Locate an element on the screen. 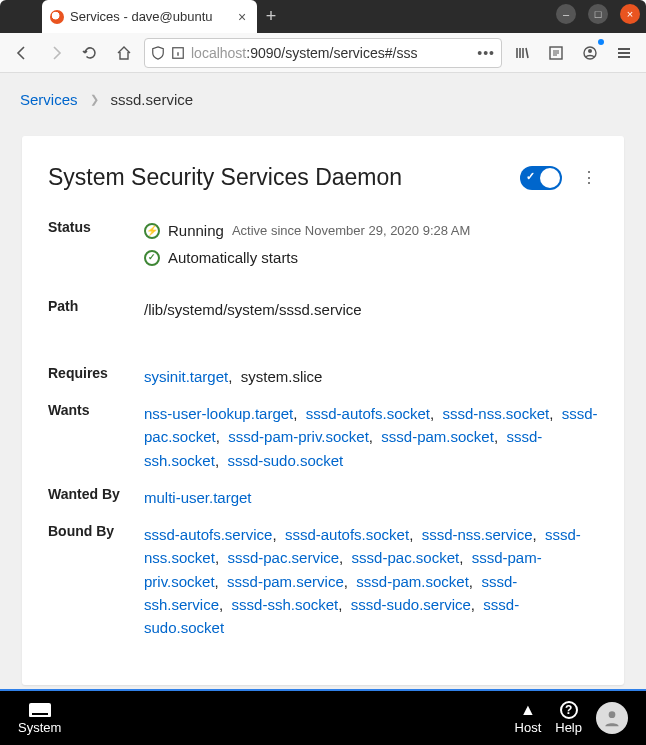 The image size is (646, 745). url-text: localhost:9090/system/services#/sss is located at coordinates (304, 53).